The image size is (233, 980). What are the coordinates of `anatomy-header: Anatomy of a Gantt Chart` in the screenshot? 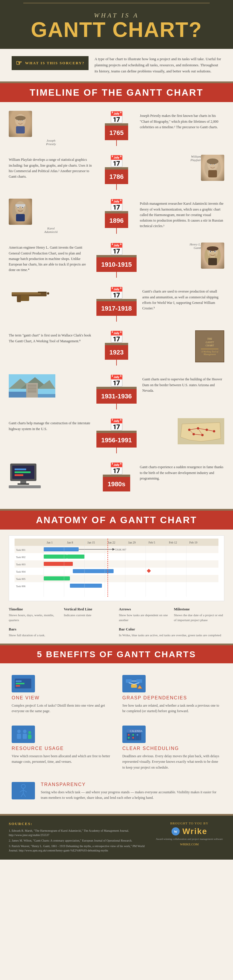 It's located at (116, 520).